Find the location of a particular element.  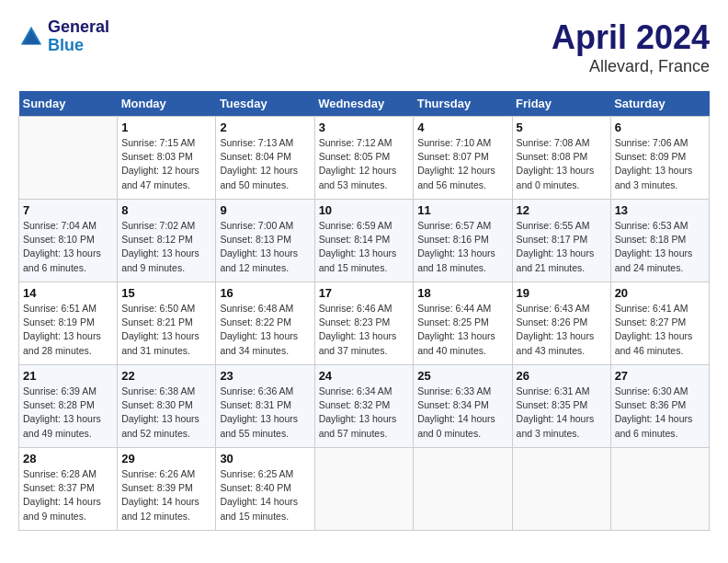

day-detail: Sunrise: 6:48 AMSunset: 8:22 PMDaylight:… is located at coordinates (265, 329).